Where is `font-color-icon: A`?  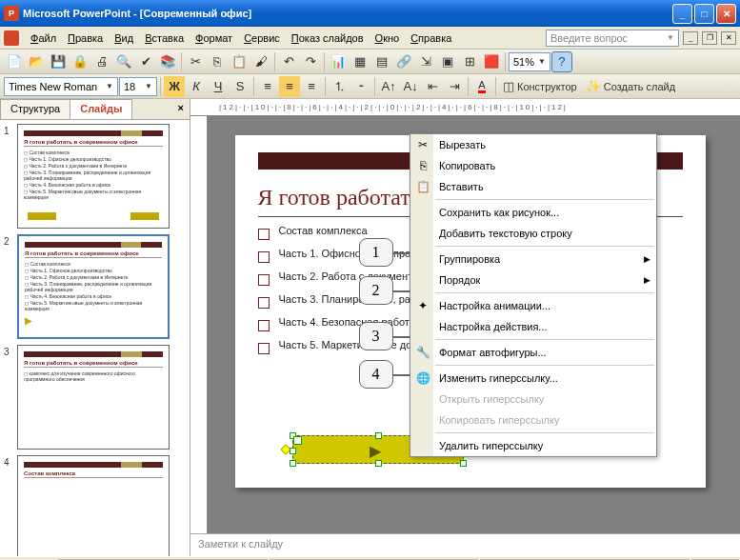
font-color-icon: A is located at coordinates (482, 87).